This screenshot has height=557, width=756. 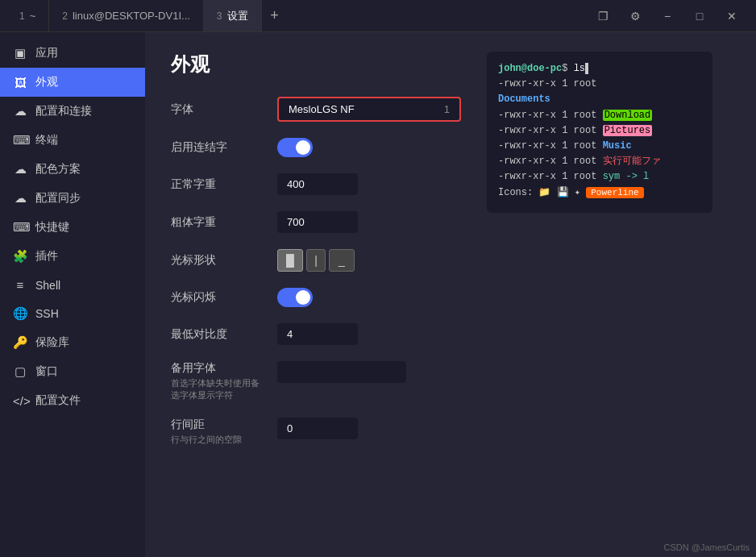 I want to click on normal-weight-input: 400, so click(x=318, y=184).